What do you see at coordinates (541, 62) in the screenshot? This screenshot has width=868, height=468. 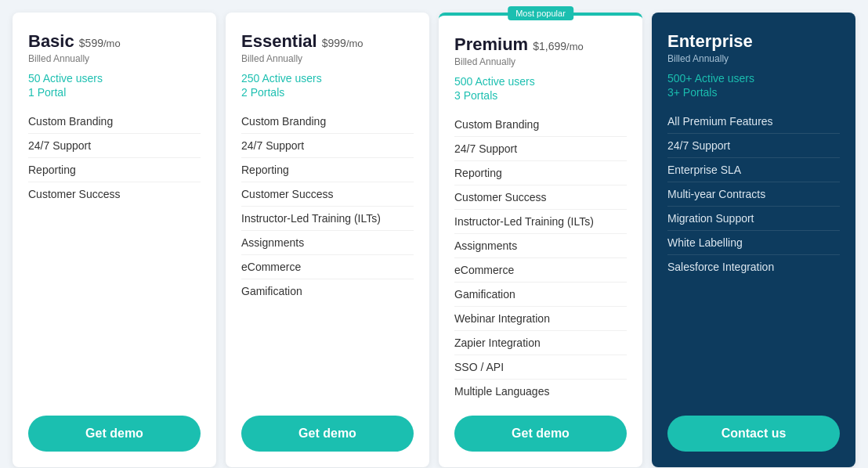 I see `billed-annually-premium: Billed Annually` at bounding box center [541, 62].